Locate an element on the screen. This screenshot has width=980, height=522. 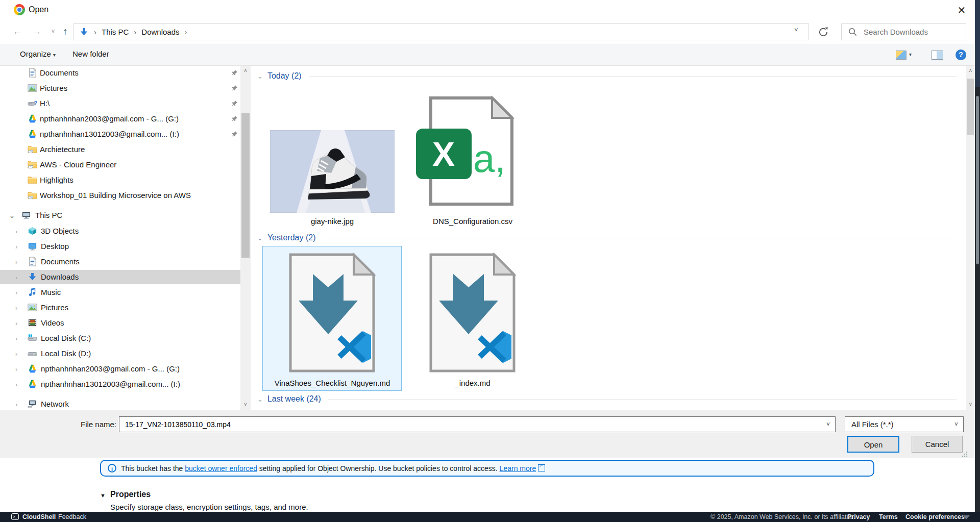
collapse-triangle-icon: ▼ is located at coordinates (103, 495).